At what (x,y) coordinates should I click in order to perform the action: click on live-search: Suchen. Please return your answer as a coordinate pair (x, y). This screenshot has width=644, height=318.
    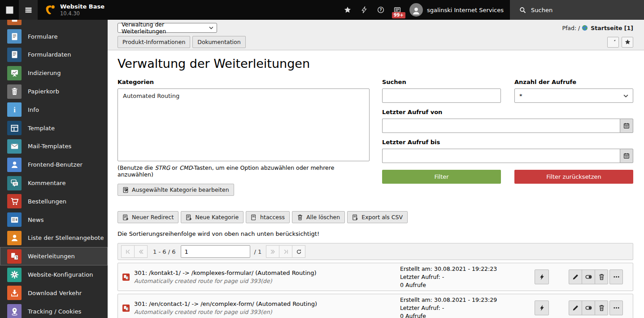
    Looking at the image, I should click on (577, 10).